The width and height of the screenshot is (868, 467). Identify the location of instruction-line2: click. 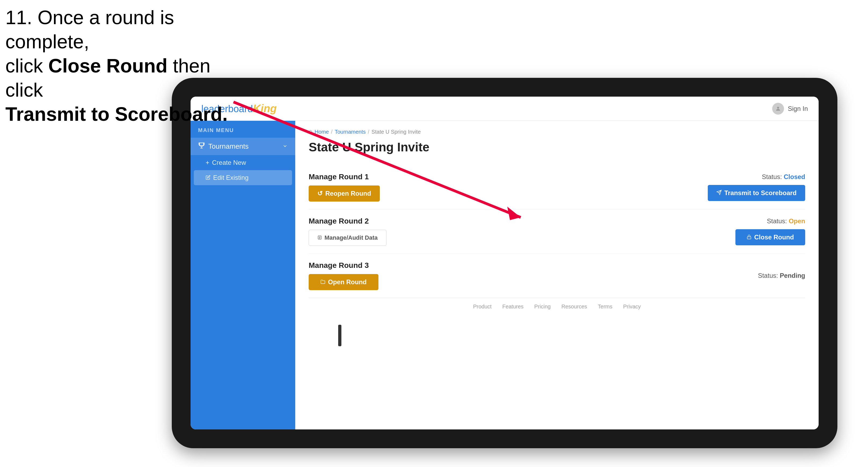
(27, 66).